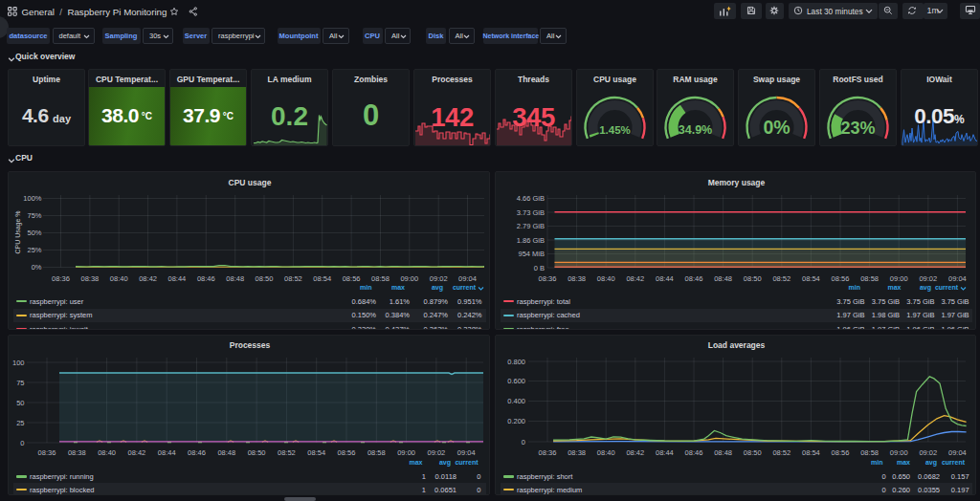  What do you see at coordinates (34, 216) in the screenshot?
I see `svg-text: 75%` at bounding box center [34, 216].